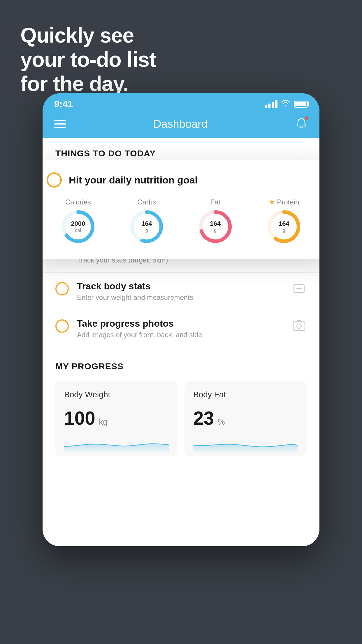 The height and width of the screenshot is (644, 362). I want to click on menu-button, so click(60, 124).